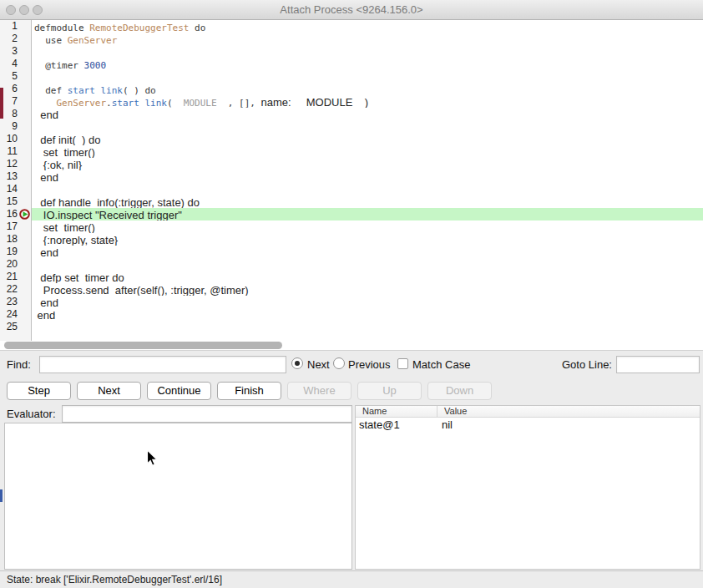 This screenshot has width=703, height=588. Describe the element at coordinates (352, 77) in the screenshot. I see `code-line: 5` at that location.